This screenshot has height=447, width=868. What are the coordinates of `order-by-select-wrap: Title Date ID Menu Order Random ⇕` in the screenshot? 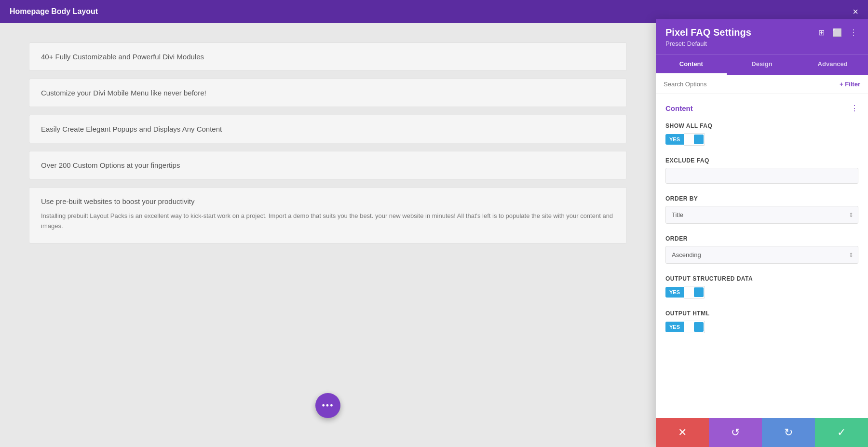 It's located at (762, 215).